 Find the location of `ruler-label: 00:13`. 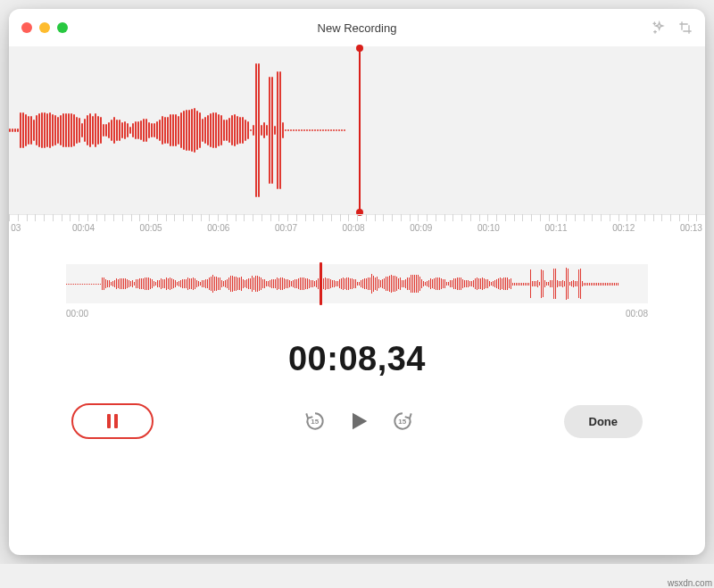

ruler-label: 00:13 is located at coordinates (691, 228).